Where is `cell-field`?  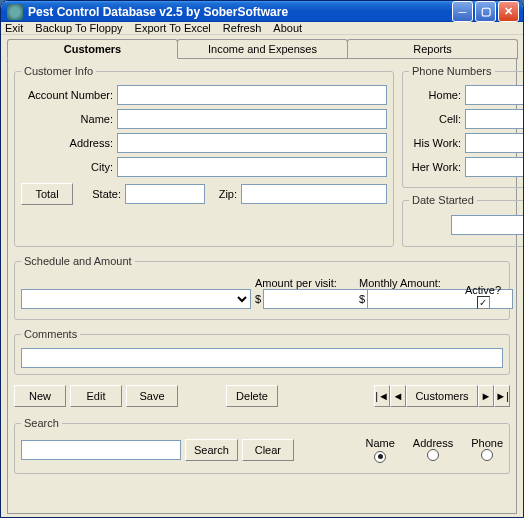
cell-field is located at coordinates (494, 119).